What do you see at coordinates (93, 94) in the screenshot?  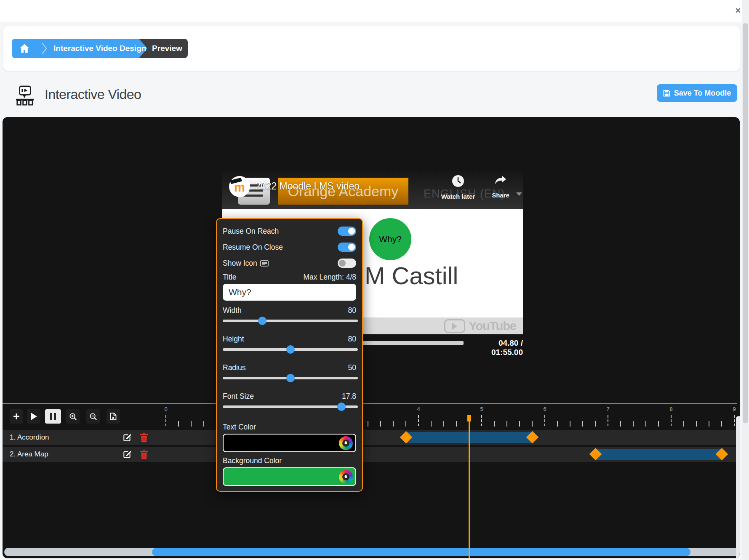 I see `page-title: Interactive Video` at bounding box center [93, 94].